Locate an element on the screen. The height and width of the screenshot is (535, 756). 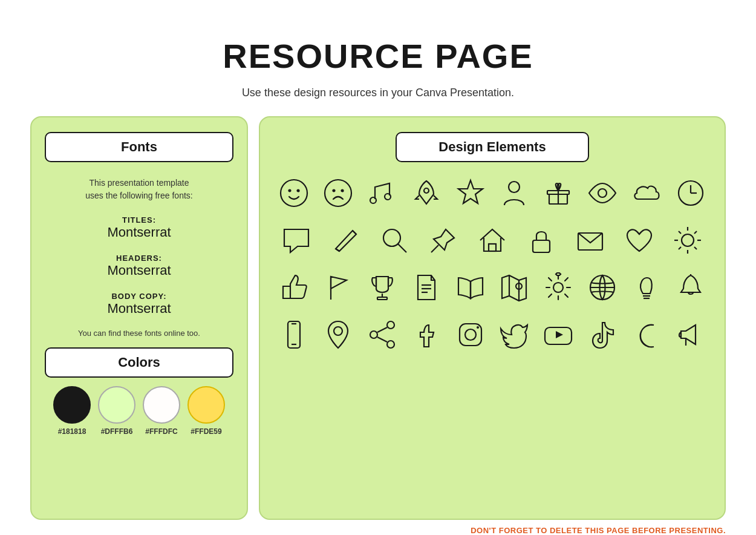
flag-icon is located at coordinates (338, 287).